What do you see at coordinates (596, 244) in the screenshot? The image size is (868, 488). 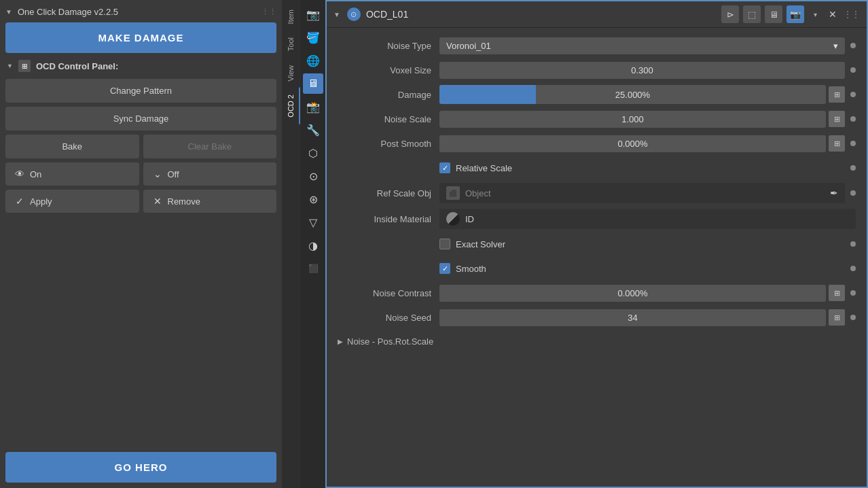 I see `exact-solver-row: Exact Solver` at bounding box center [596, 244].